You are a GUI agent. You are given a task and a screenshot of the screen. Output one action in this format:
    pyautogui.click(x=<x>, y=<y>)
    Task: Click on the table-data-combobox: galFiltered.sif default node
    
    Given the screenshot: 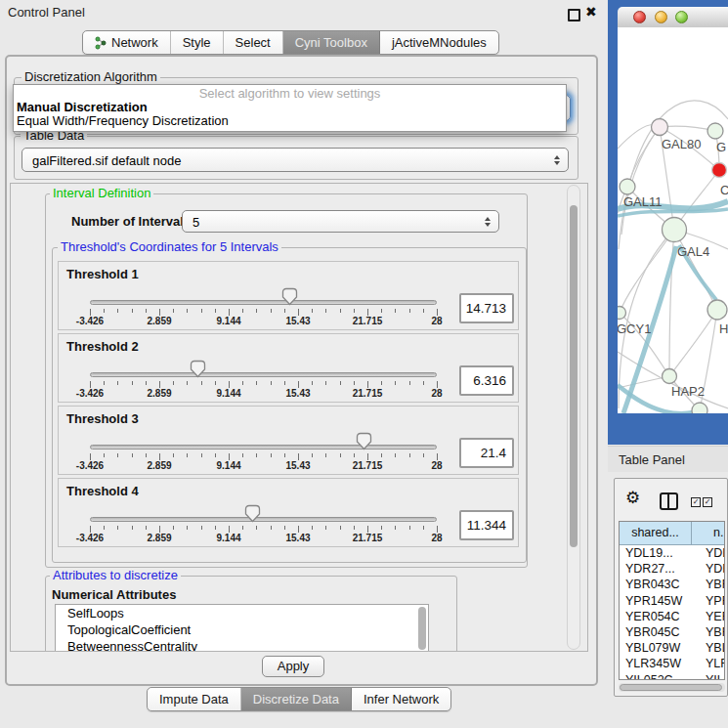 What is the action you would take?
    pyautogui.click(x=295, y=160)
    